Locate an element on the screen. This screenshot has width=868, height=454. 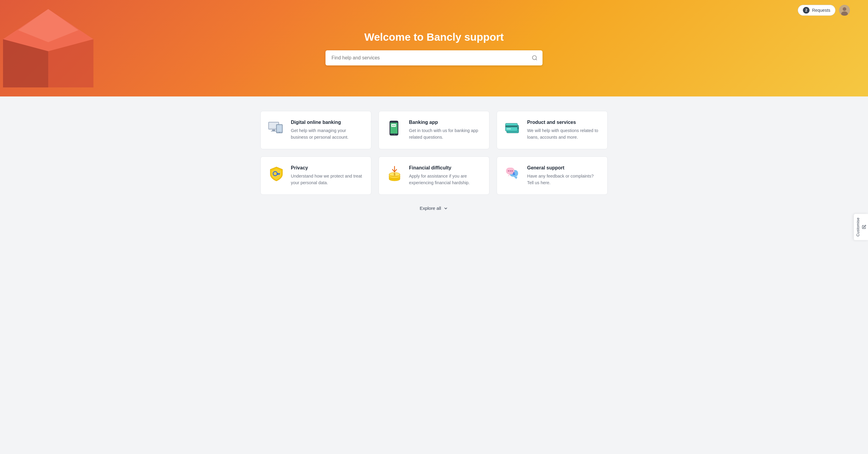
chevron-down-icon is located at coordinates (446, 208).